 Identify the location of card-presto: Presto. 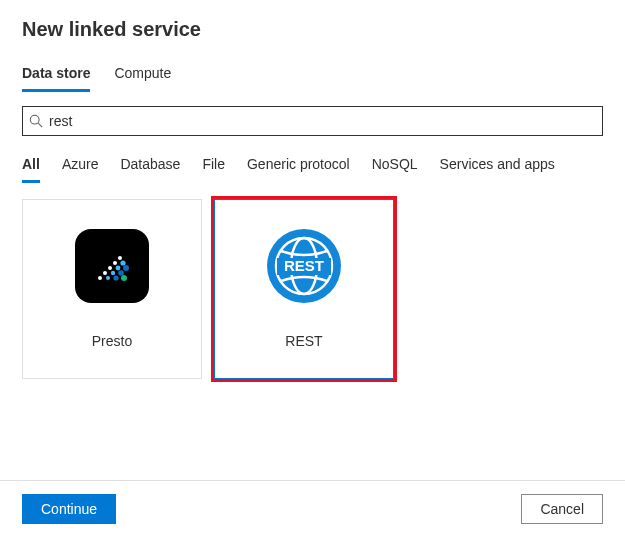
(112, 289).